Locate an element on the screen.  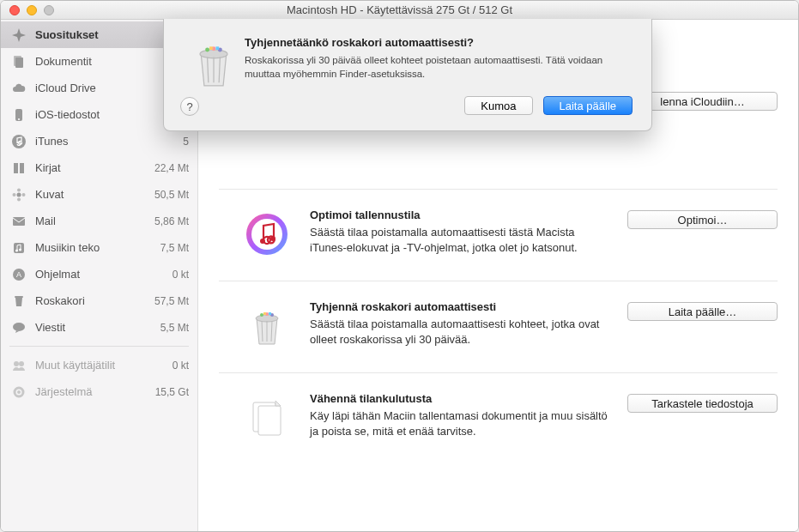
sidebar-item-size: 5,5 Mt is located at coordinates (175, 328).